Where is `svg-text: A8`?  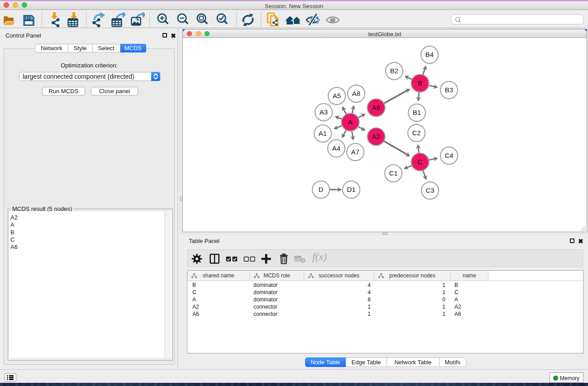
svg-text: A8 is located at coordinates (356, 93).